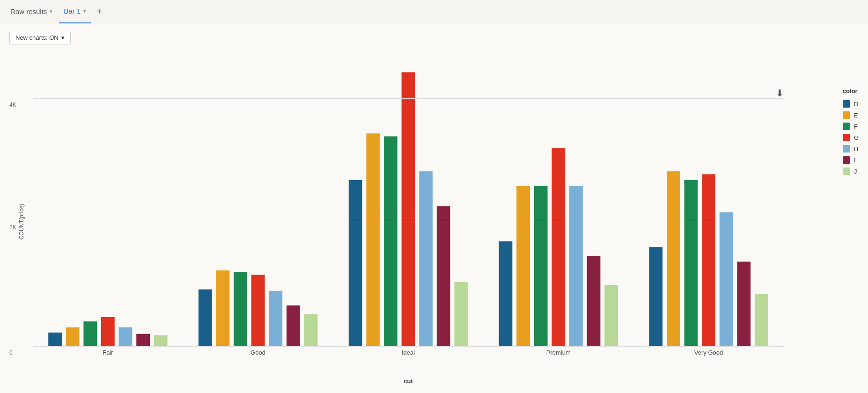  I want to click on legend-label-h: H, so click(856, 149).